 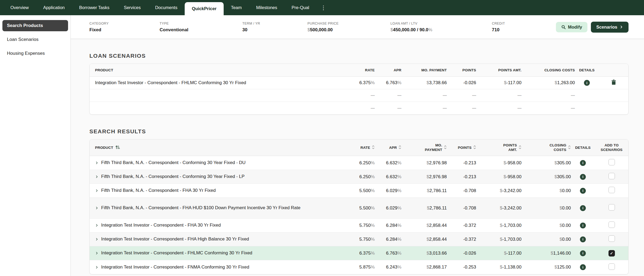 I want to click on loan-scenario-row: Integration Test Investor - Corresponden…, so click(x=359, y=83).